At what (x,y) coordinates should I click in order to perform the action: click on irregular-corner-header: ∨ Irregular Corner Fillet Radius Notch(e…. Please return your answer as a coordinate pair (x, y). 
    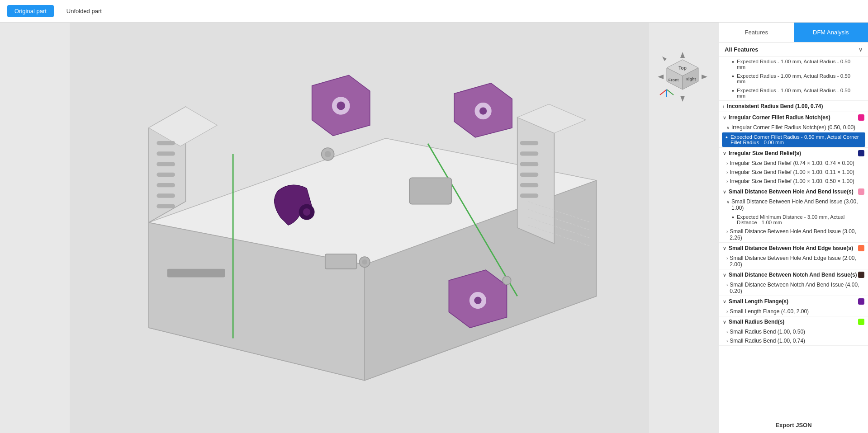
    Looking at the image, I should click on (793, 118).